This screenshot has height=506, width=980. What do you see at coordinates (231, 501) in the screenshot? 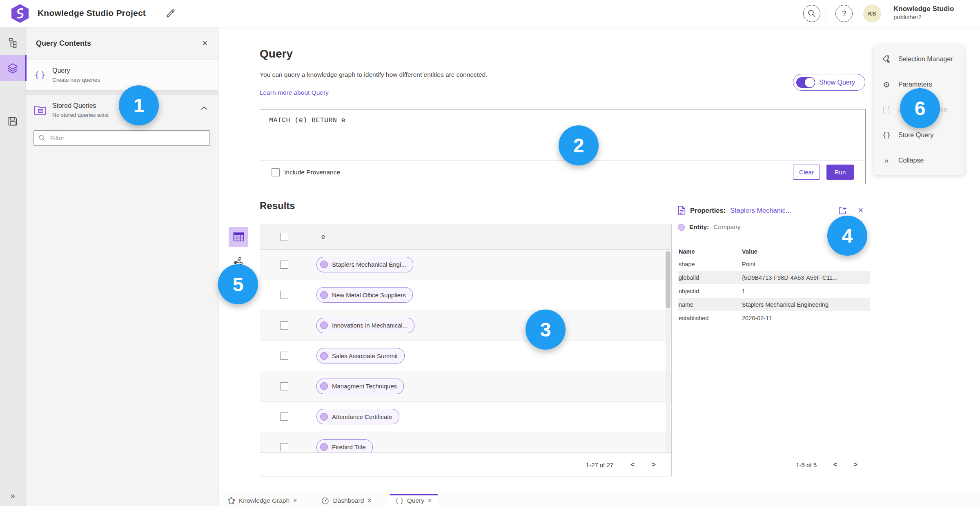
I see `knowledge-graph-icon` at bounding box center [231, 501].